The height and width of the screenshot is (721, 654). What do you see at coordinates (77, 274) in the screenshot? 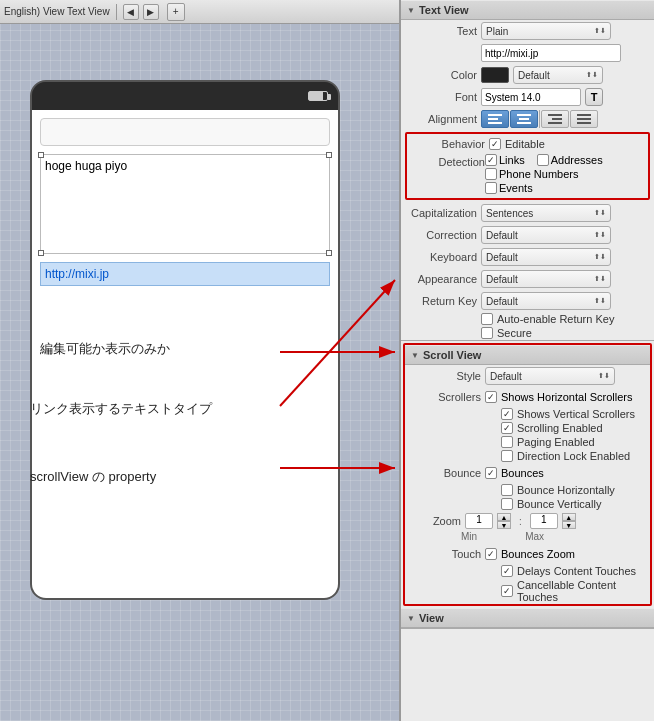
I see `url-text: http://mixi.jp` at bounding box center [77, 274].